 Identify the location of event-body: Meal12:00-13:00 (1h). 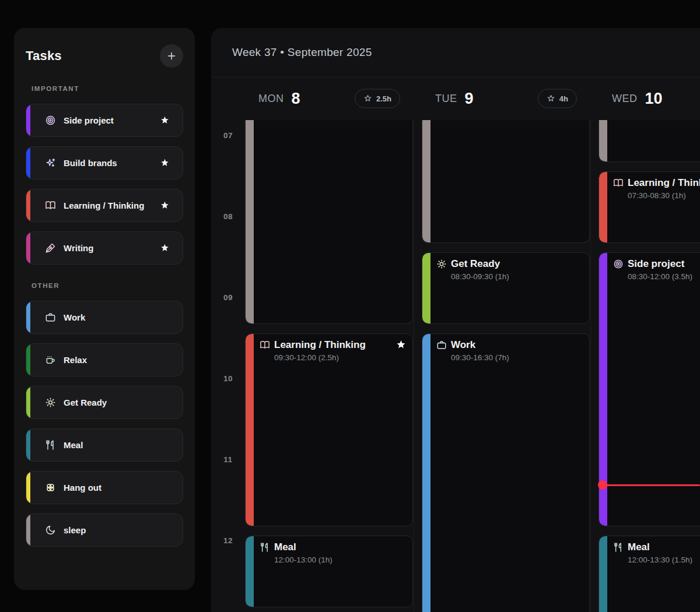
(329, 550).